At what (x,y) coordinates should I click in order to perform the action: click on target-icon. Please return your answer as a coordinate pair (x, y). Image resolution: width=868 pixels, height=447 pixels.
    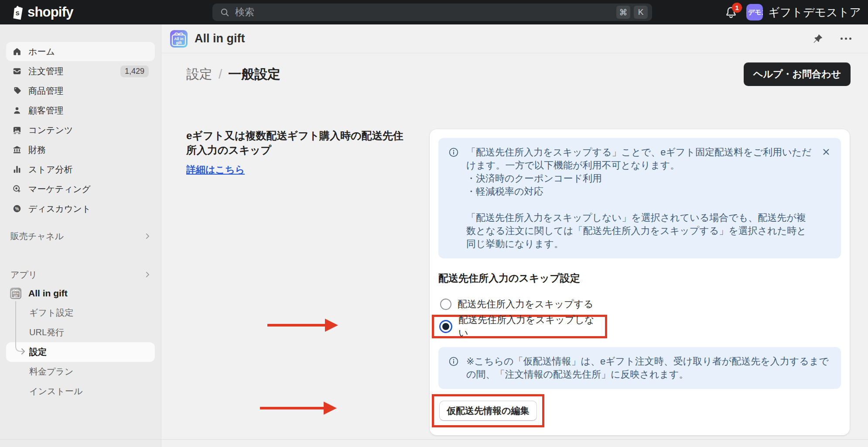
    Looking at the image, I should click on (17, 189).